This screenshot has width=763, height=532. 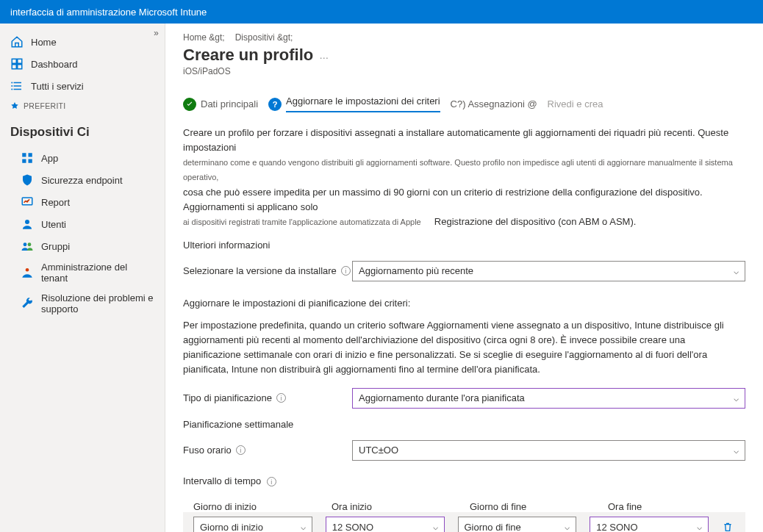 I want to click on step-review-create: Rivedi e crea, so click(x=576, y=104).